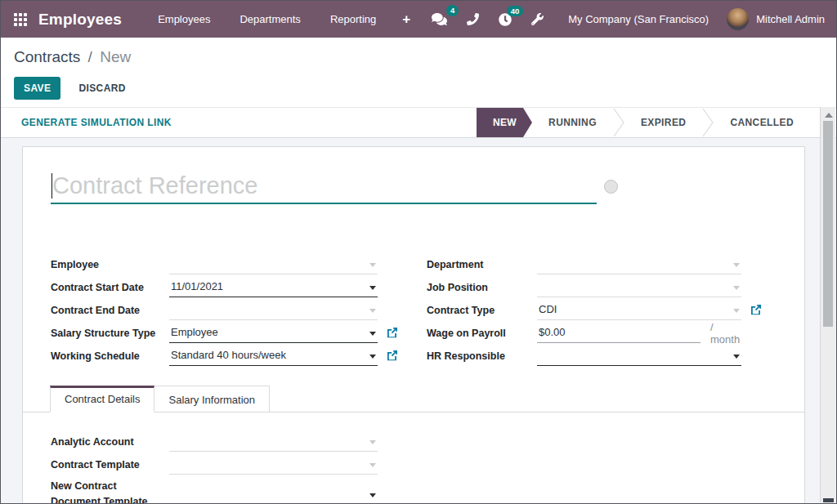  Describe the element at coordinates (418, 123) in the screenshot. I see `form-statusbar: GENERATE SIMULATION LINK NEW RUNNING EXP…` at that location.